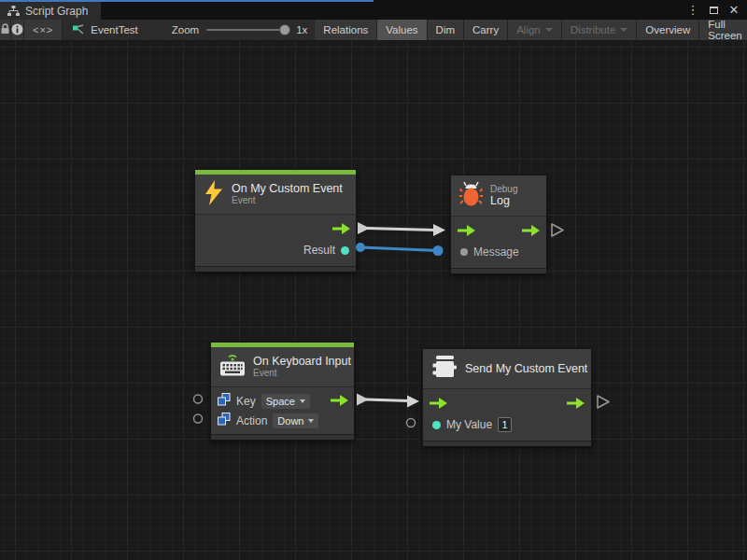 The width and height of the screenshot is (747, 560). Describe the element at coordinates (446, 30) in the screenshot. I see `toolbar-button-dim: Dim` at that location.